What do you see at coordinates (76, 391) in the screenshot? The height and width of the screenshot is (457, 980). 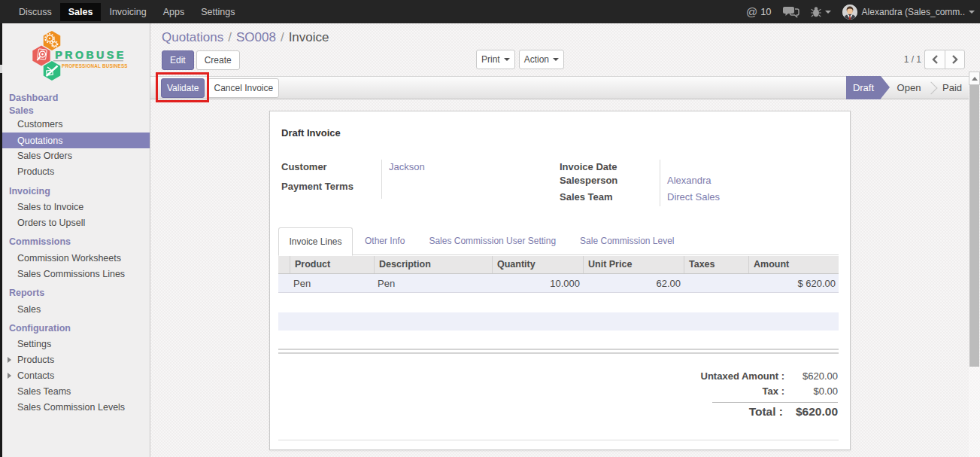 I see `sidebar-item-sales-teams: Sales Teams` at bounding box center [76, 391].